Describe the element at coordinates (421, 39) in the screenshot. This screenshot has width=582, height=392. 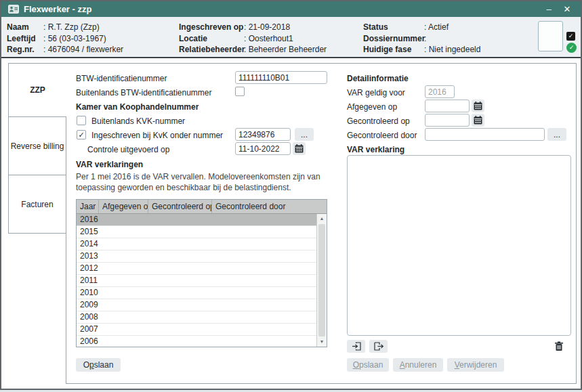
I see `header-col-3: Status: Actief Dossiernummer: Huidige fa…` at that location.